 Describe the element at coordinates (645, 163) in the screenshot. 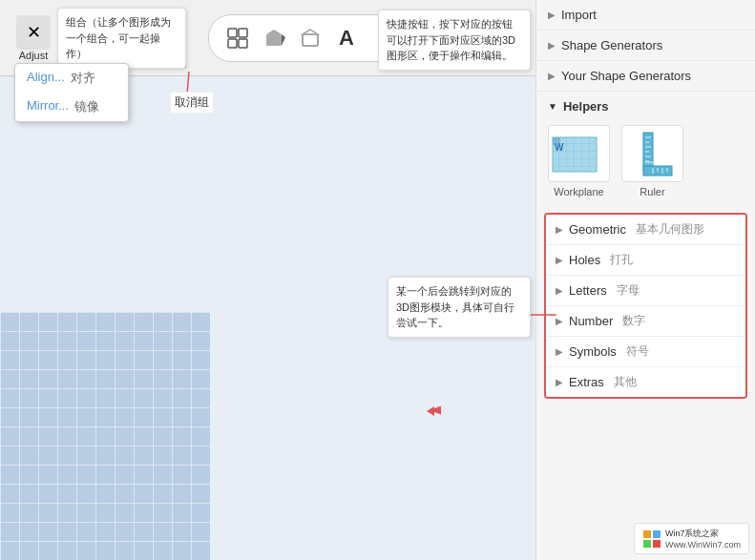

I see `helpers-grid: W Workplane` at that location.